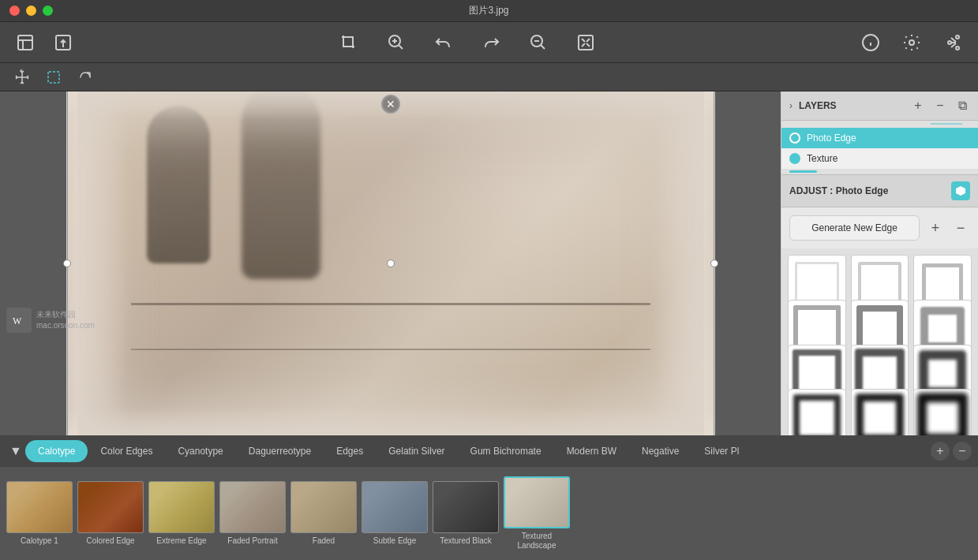 The image size is (978, 560). What do you see at coordinates (253, 513) in the screenshot?
I see `thumb-item-faded-portrait: Faded Portrait` at bounding box center [253, 513].